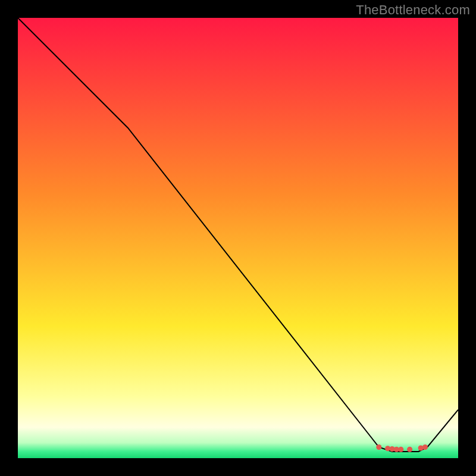  What do you see at coordinates (413, 10) in the screenshot?
I see `watermark-text: TheBottleneck.com` at bounding box center [413, 10].